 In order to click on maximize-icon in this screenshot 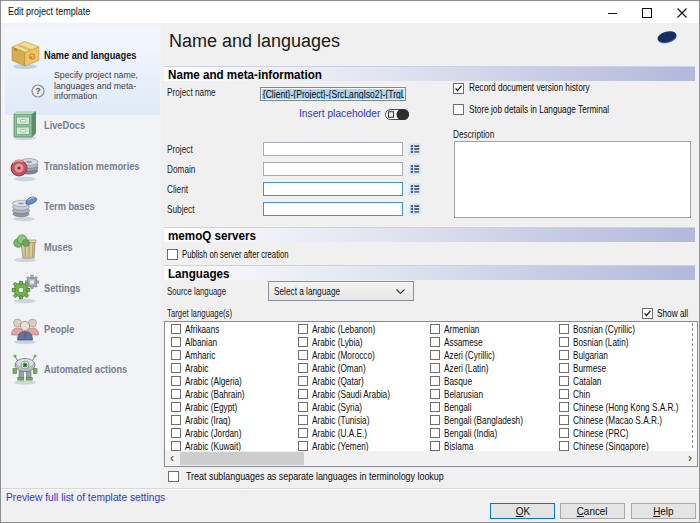, I will do `click(647, 13)`.